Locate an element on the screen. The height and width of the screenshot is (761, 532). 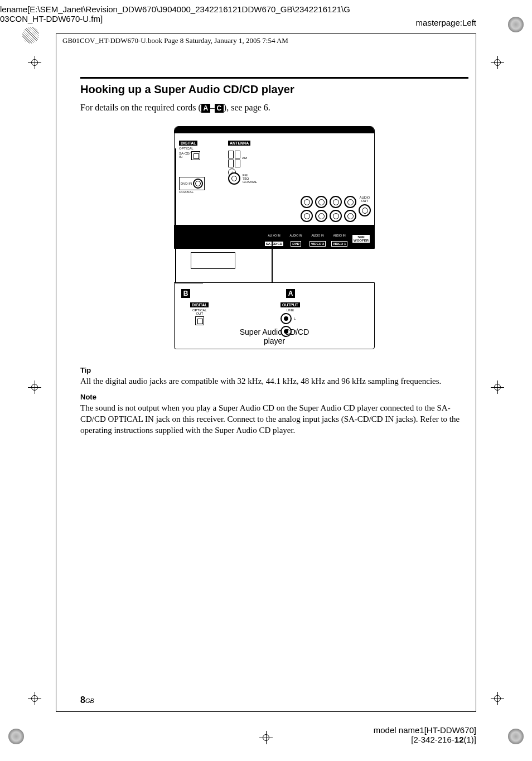
player-optical-out-label: OPTICAL OUT is located at coordinates (200, 312).